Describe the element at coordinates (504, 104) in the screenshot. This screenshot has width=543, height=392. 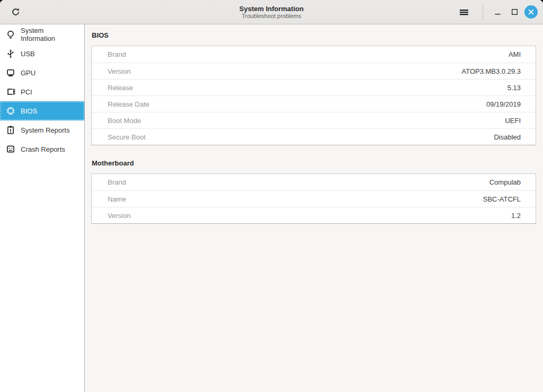
I see `row-value: 09/19/2019` at that location.